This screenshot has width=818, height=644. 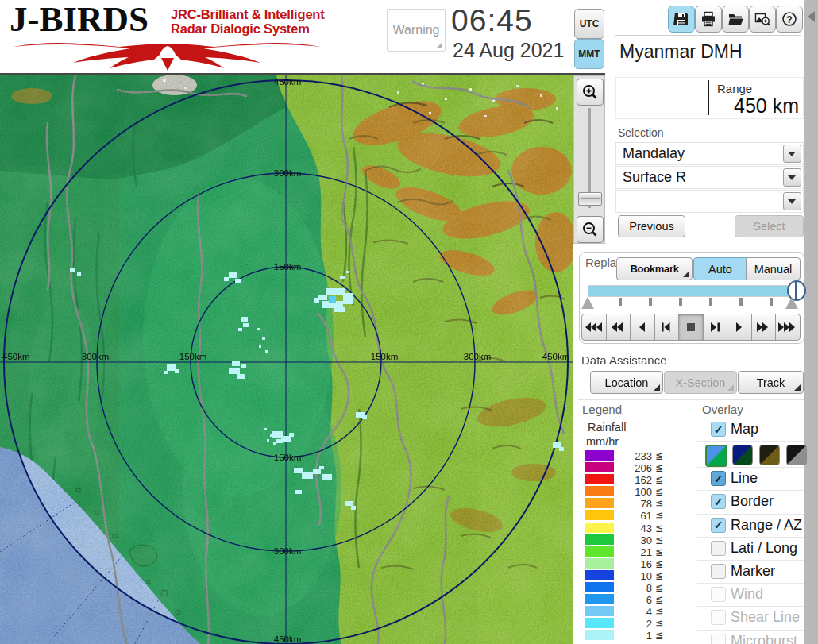 I want to click on overlay-item-line: ✓Line, so click(x=751, y=480).